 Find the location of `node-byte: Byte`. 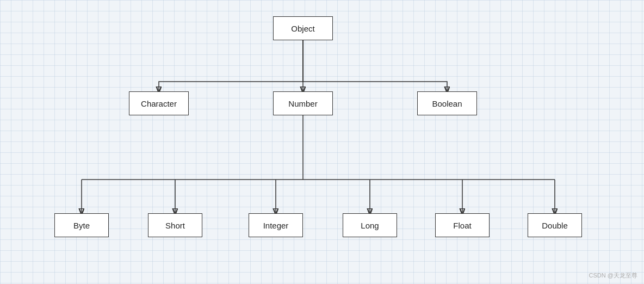

node-byte: Byte is located at coordinates (82, 225).